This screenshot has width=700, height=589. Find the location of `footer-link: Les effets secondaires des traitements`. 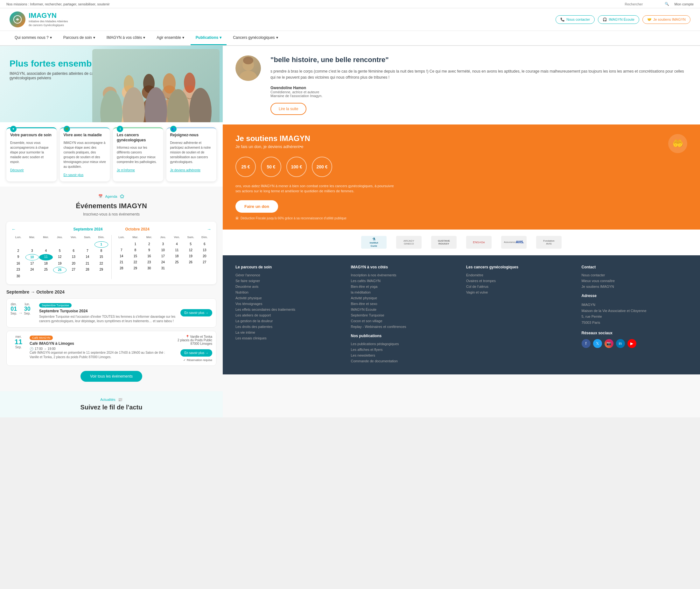

footer-link: Les effets secondaires des traitements is located at coordinates (288, 310).